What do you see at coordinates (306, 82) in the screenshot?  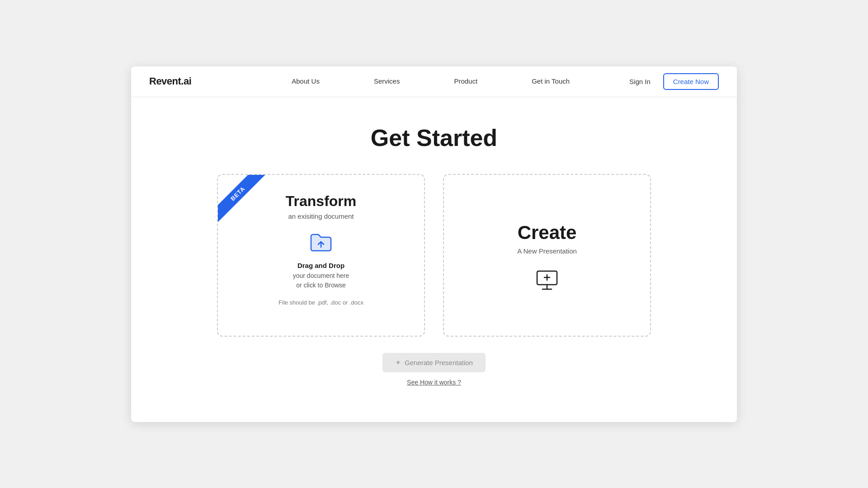 I see `nav-item-about: About Us` at bounding box center [306, 82].